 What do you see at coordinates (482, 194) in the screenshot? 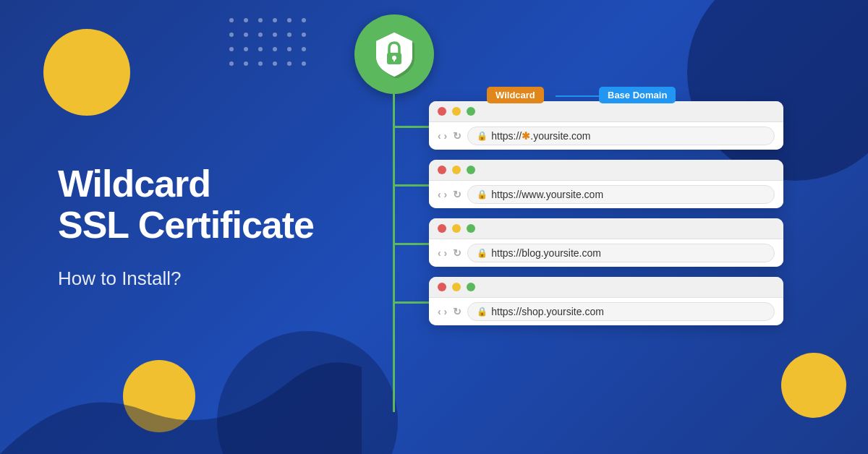
I see `lock-icon-2: 🔒` at bounding box center [482, 194].